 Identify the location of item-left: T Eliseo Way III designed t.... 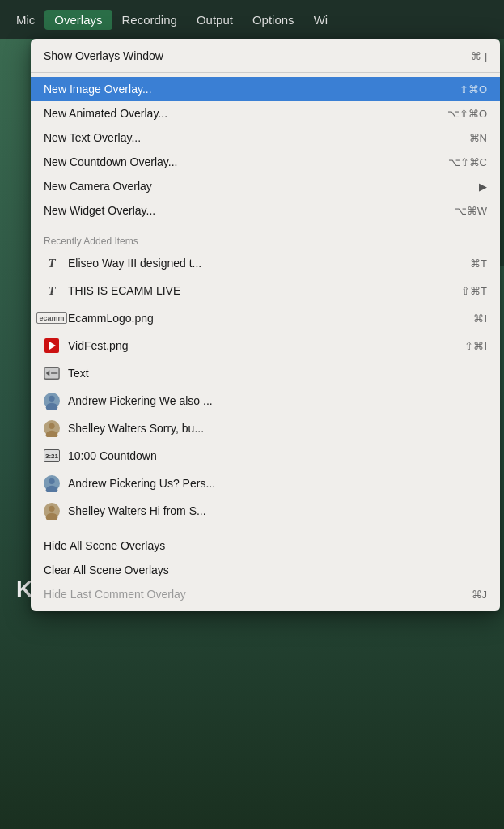
(123, 263).